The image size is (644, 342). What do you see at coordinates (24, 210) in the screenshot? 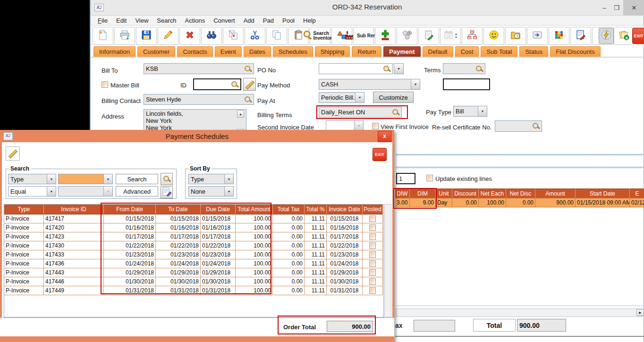
I see `column-header-type: Type` at bounding box center [24, 210].